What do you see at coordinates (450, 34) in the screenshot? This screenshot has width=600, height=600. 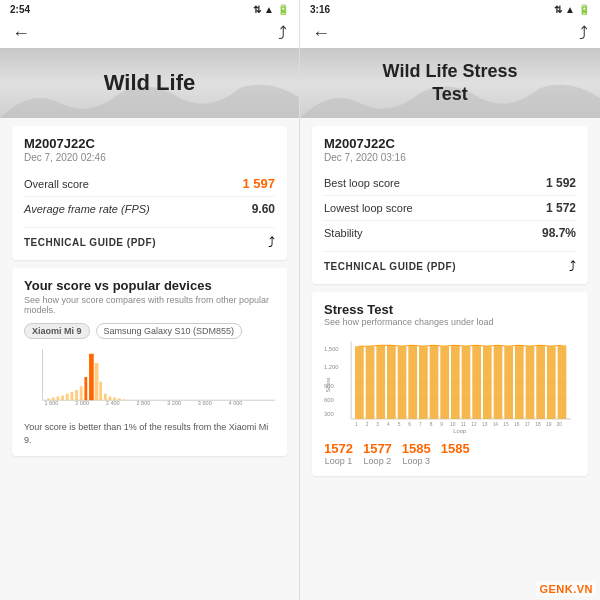 I see `right-nav-bar: ← ⤴` at bounding box center [450, 34].